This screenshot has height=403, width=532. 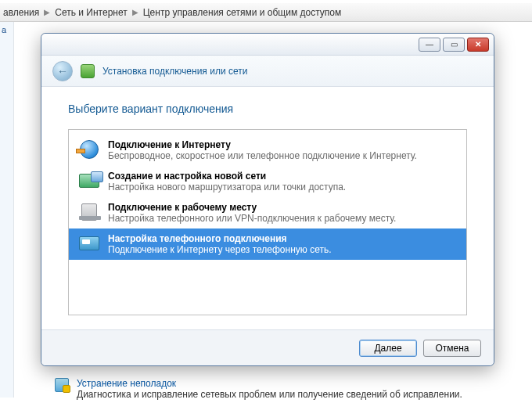 What do you see at coordinates (91, 13) in the screenshot?
I see `breadcrumb-part: Сеть и Интернет` at bounding box center [91, 13].